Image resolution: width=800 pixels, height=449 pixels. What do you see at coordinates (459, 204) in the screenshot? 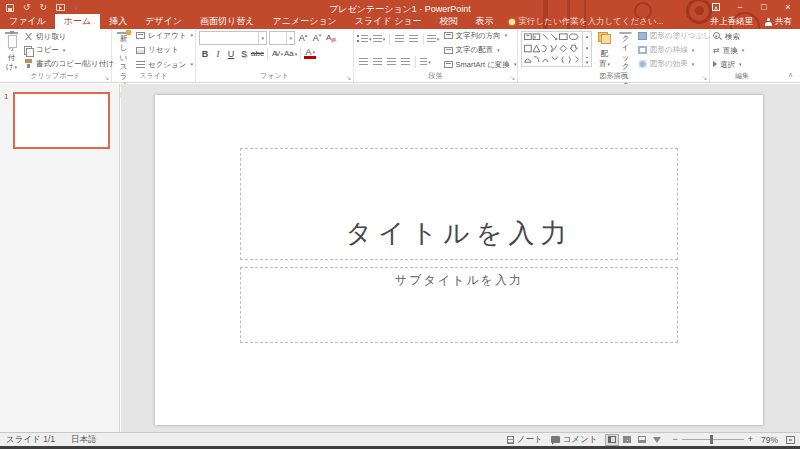
I see `title-placeholder: タイトルを入力` at bounding box center [459, 204].